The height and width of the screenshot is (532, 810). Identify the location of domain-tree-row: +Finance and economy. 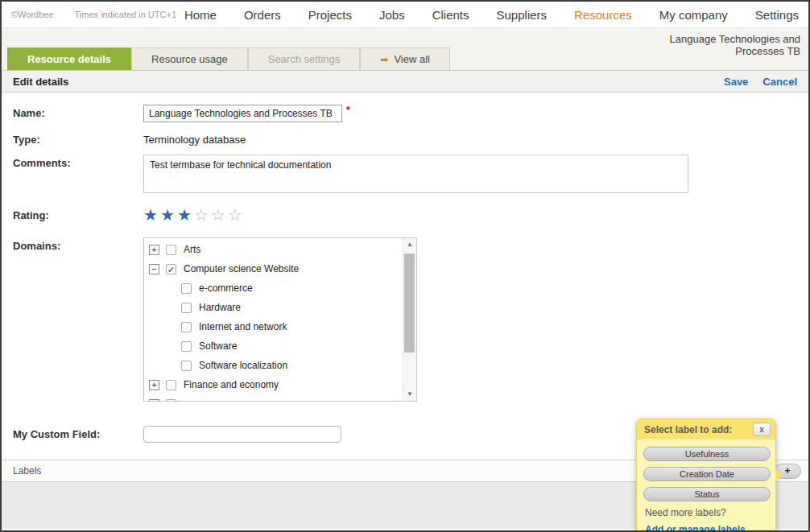
(274, 385).